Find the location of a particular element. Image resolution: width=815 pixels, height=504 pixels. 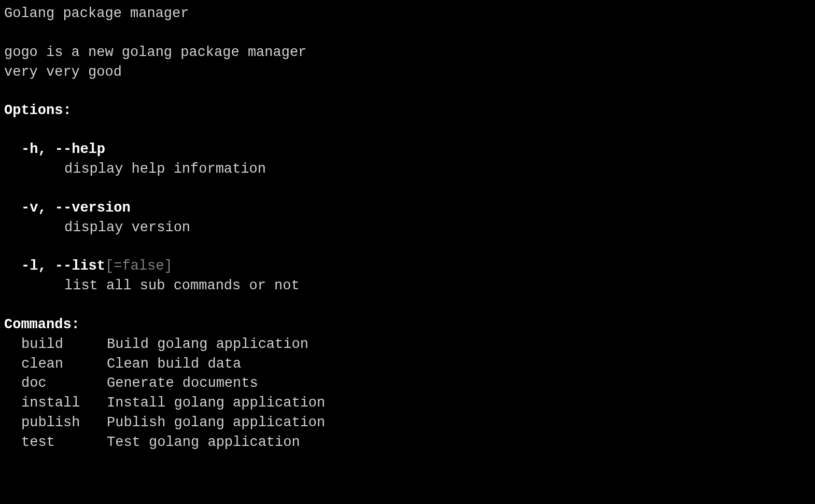

command-publish: publishPublish golang application is located at coordinates (408, 423).